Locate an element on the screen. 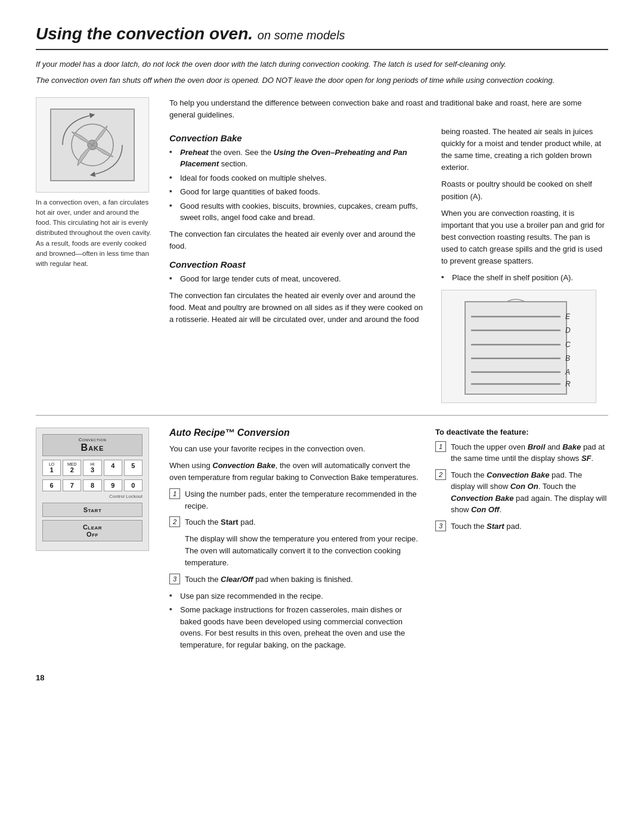 Image resolution: width=644 pixels, height=833 pixels. num-btn-1: LO1 is located at coordinates (51, 467).